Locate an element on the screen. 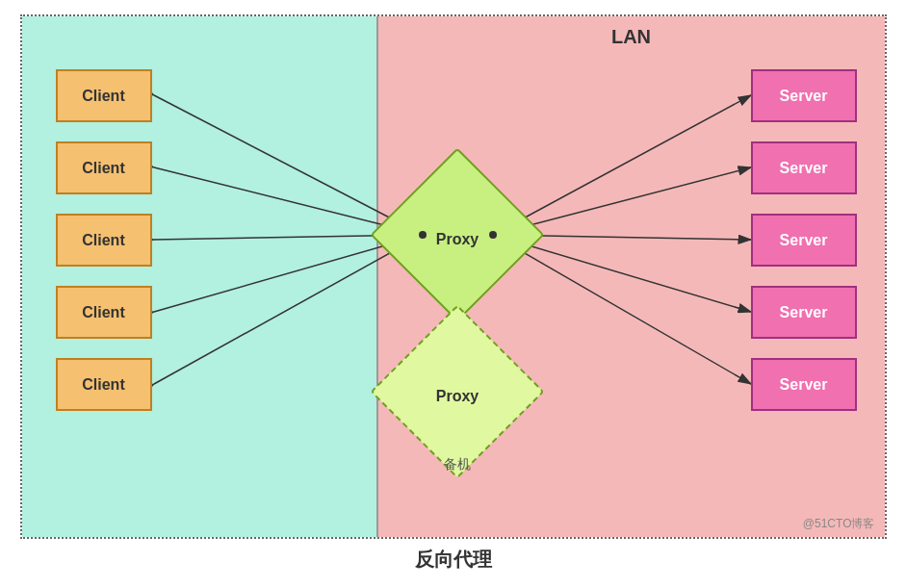  watermark: @51CTO博客 is located at coordinates (840, 524).